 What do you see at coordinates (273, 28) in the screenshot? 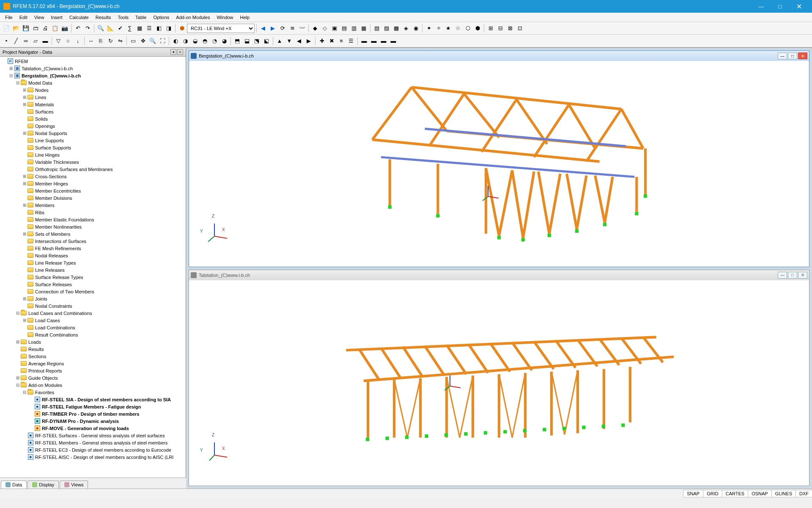
I see `tb-next-icon: ▶` at bounding box center [273, 28].